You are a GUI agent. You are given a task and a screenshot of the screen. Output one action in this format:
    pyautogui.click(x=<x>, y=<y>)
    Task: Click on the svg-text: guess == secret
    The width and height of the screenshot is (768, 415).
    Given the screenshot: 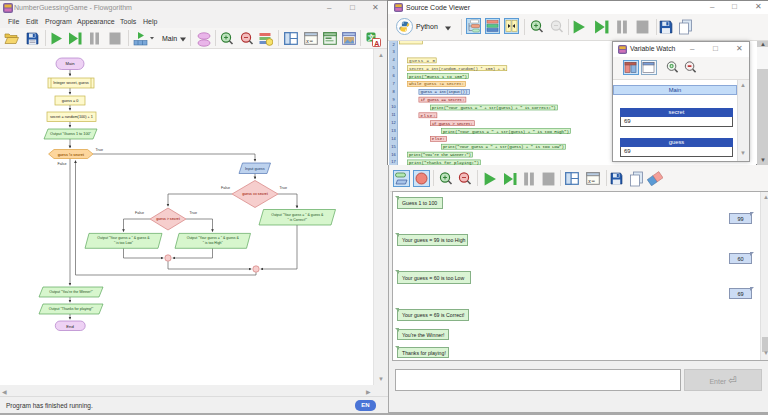 What is the action you would take?
    pyautogui.click(x=256, y=194)
    